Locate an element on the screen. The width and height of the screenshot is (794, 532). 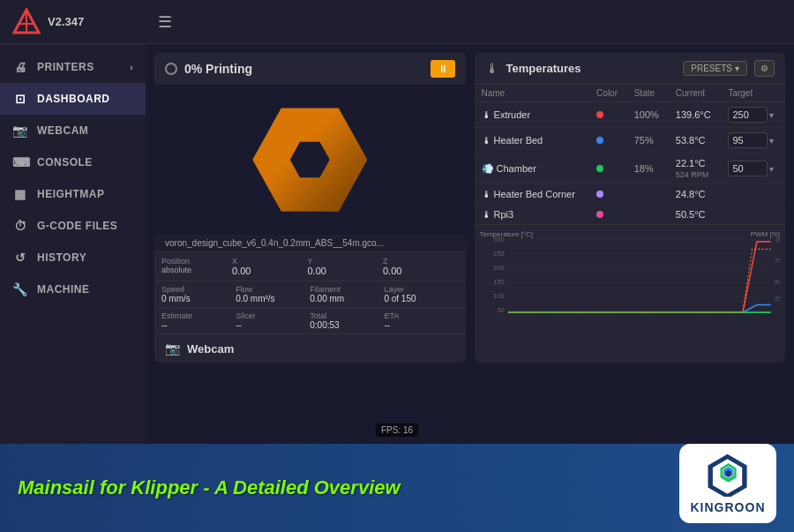
slicer-label: Slicer is located at coordinates (273, 316).